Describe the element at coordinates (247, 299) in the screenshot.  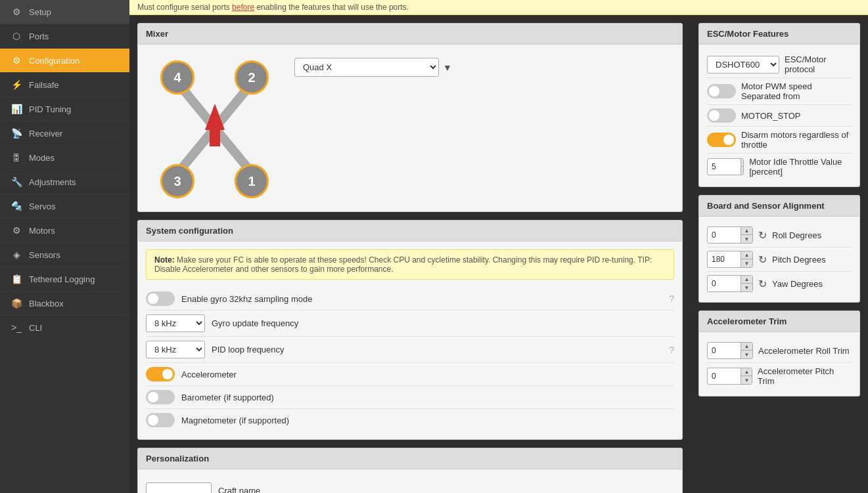
I see `gyro32-label: Enable gyro 32khz sampling mode` at that location.